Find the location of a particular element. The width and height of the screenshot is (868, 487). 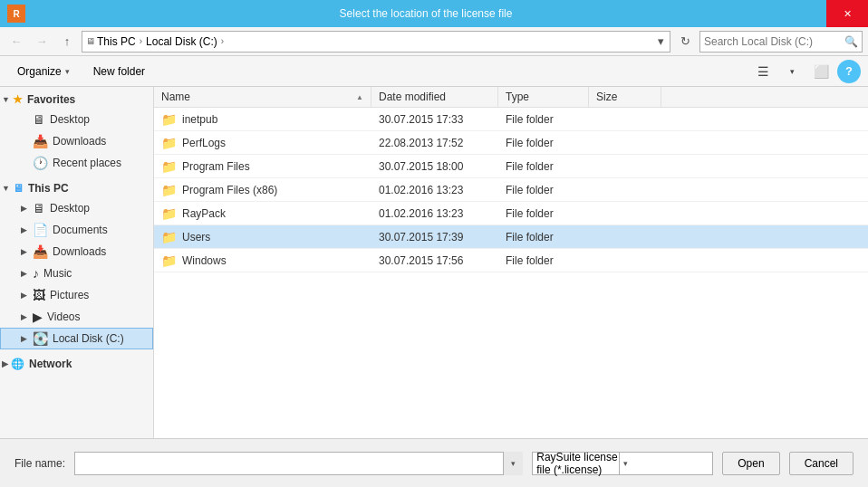

file-date: 22.08.2013 17:52 is located at coordinates (435, 143).